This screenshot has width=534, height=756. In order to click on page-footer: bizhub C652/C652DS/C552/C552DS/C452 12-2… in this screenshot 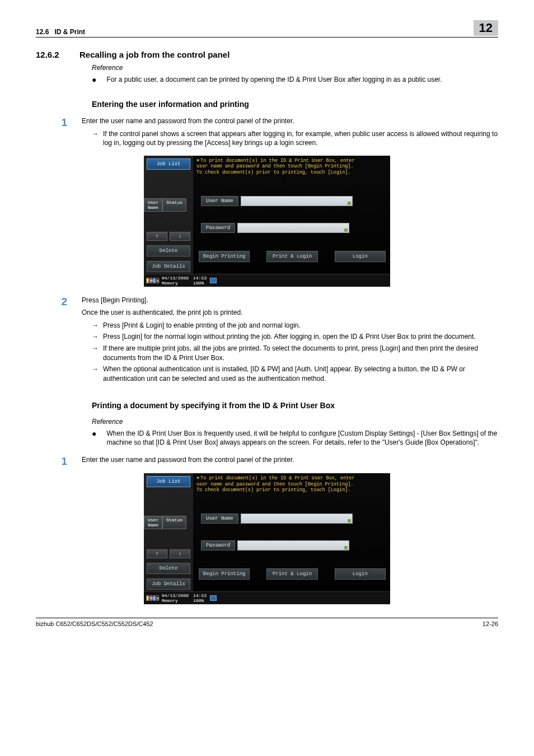, I will do `click(267, 623)`.